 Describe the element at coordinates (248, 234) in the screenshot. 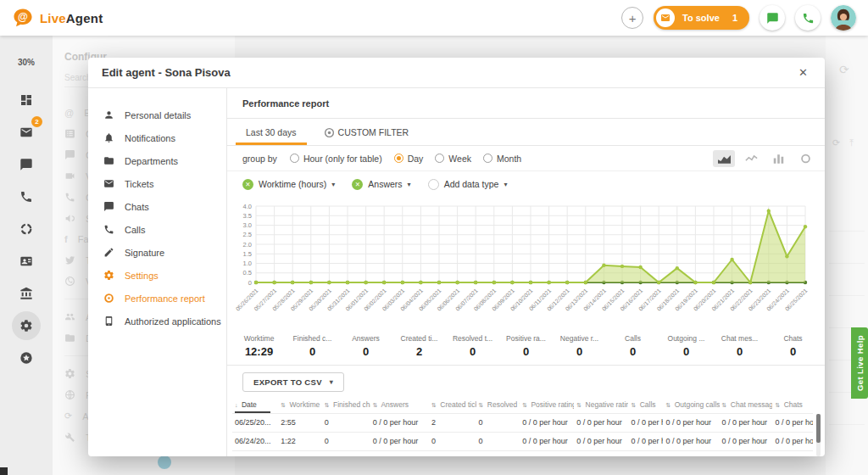

I see `svg-text: 2.5` at that location.